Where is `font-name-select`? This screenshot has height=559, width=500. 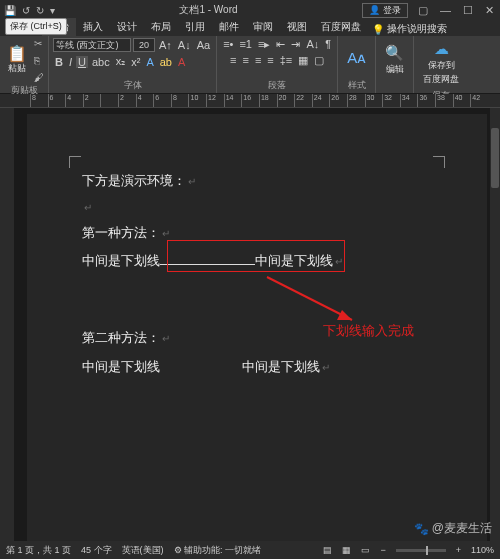 font-name-select is located at coordinates (92, 45).